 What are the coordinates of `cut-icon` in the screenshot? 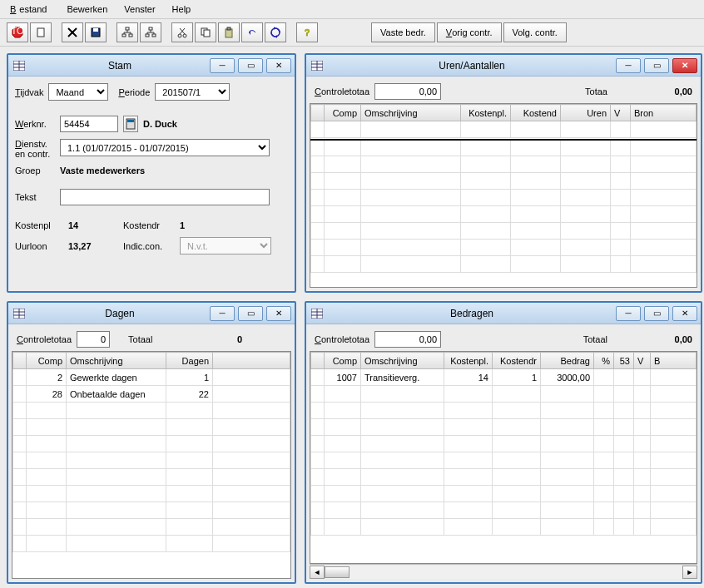 It's located at (182, 32).